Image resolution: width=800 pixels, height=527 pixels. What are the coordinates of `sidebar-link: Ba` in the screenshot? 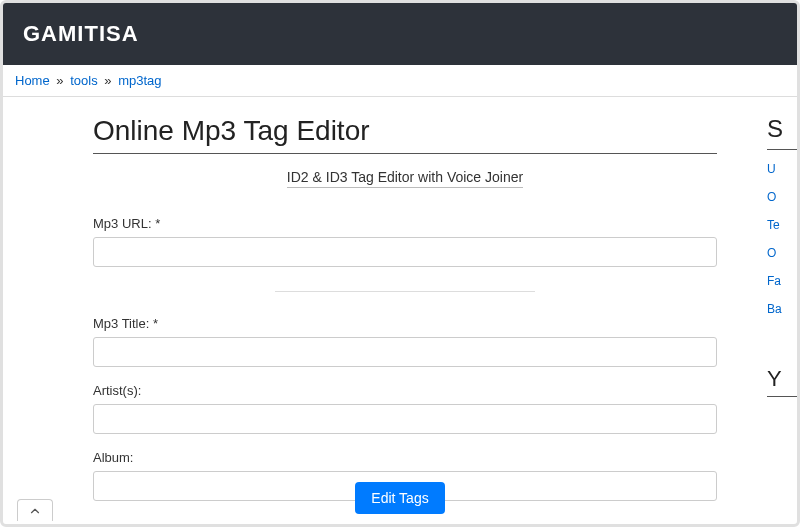 It's located at (782, 309).